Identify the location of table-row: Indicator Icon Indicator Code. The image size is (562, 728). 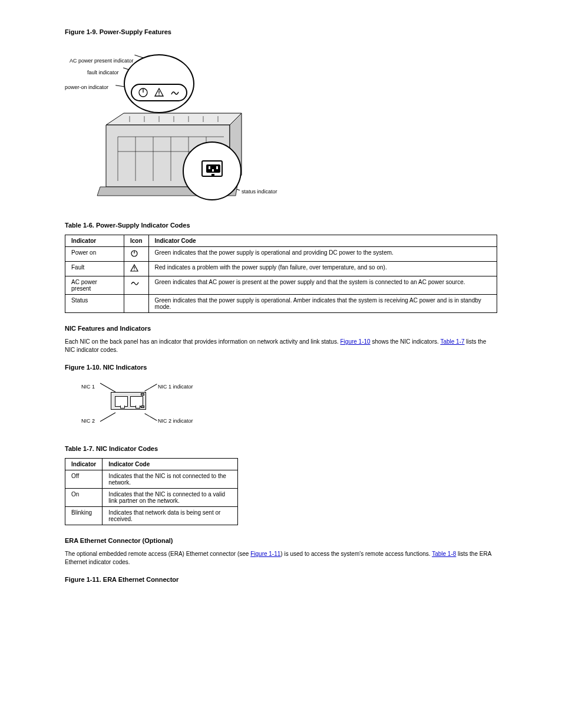
(282, 241).